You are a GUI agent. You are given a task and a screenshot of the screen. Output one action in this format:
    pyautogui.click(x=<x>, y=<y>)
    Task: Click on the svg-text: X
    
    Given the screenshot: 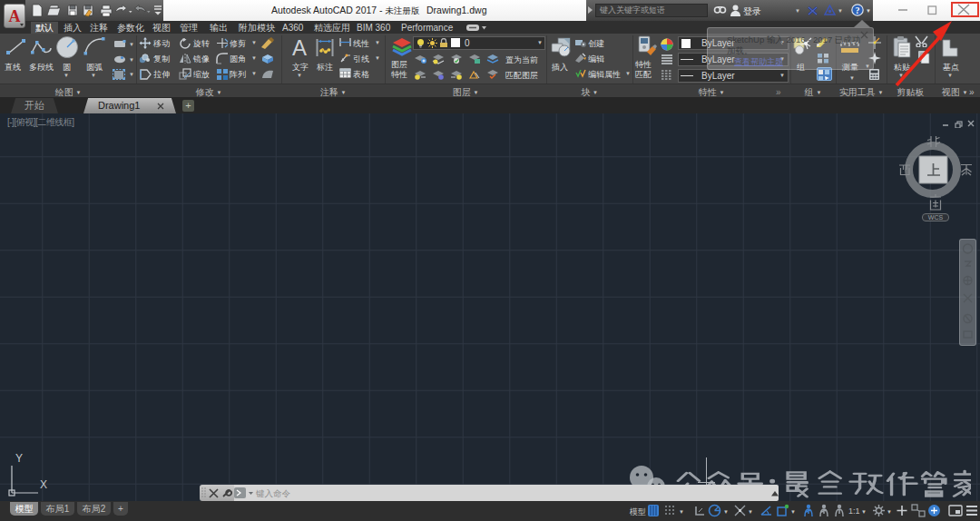 What is the action you would take?
    pyautogui.click(x=44, y=485)
    